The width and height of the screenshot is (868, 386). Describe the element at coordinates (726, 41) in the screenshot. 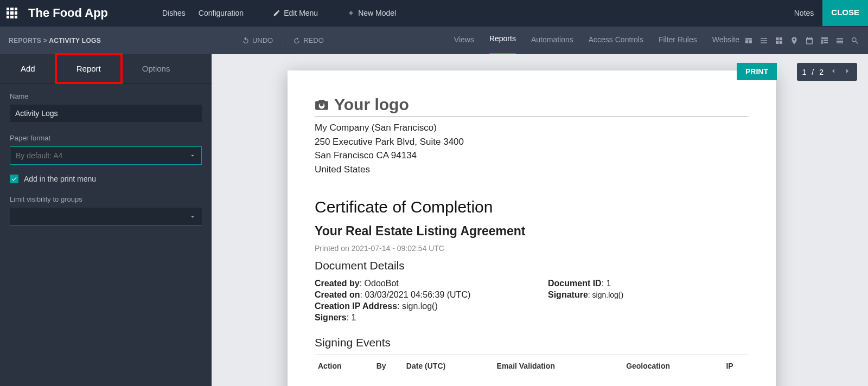

I see `tab-website: Website` at that location.